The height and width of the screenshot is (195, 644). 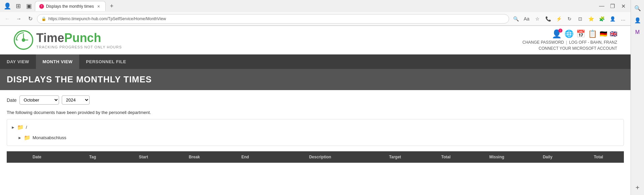 What do you see at coordinates (613, 34) in the screenshot?
I see `uk-flag-icon: 🇬🇧` at bounding box center [613, 34].